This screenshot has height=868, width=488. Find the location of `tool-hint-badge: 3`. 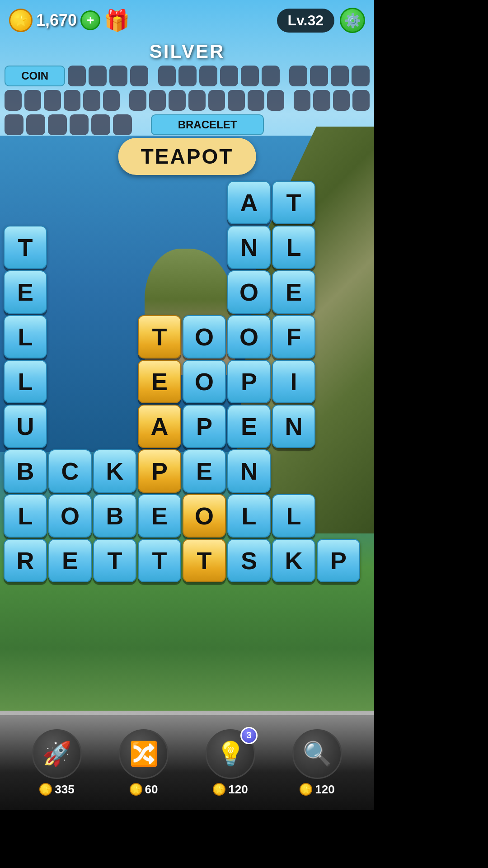

tool-hint-badge: 3 is located at coordinates (249, 736).